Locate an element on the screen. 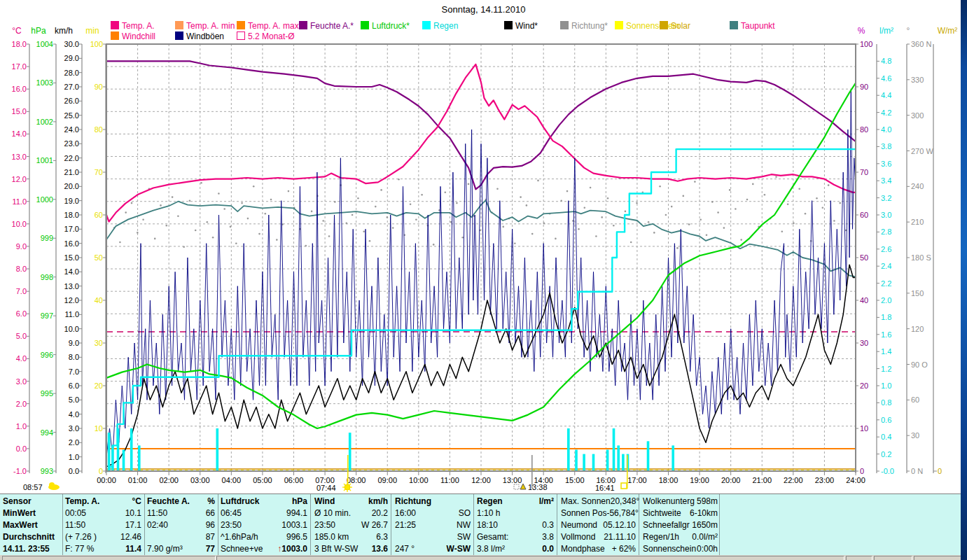 The image size is (967, 560). table-cell: + 62% is located at coordinates (624, 549).